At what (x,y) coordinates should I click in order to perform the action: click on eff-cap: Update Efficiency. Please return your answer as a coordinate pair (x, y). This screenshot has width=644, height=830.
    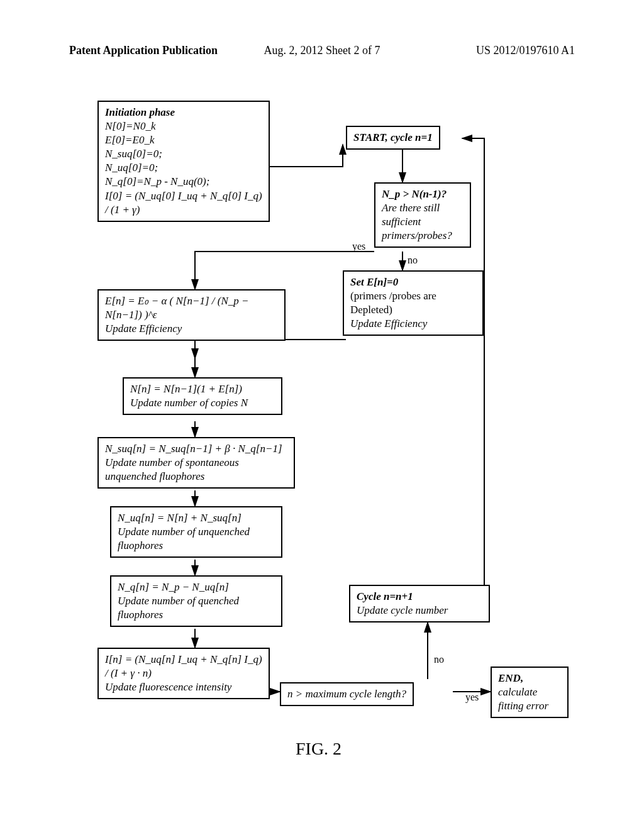
    Looking at the image, I should click on (191, 329).